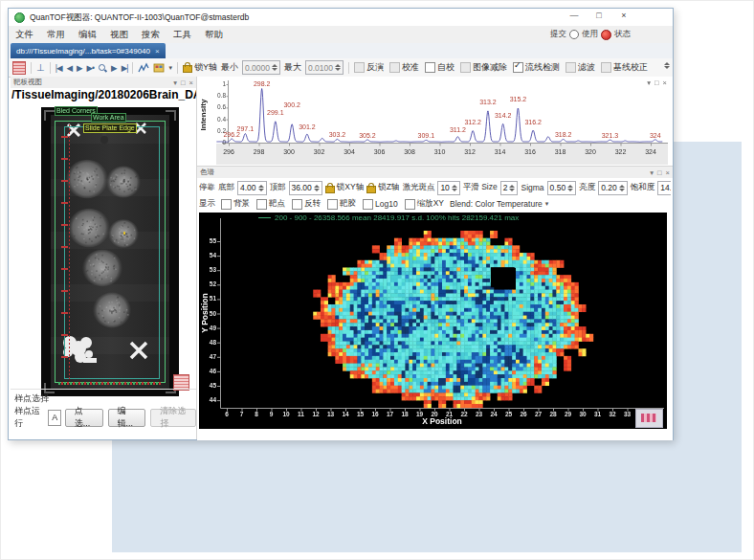  Describe the element at coordinates (324, 67) in the screenshot. I see `max-value-field: 0.0100` at that location.